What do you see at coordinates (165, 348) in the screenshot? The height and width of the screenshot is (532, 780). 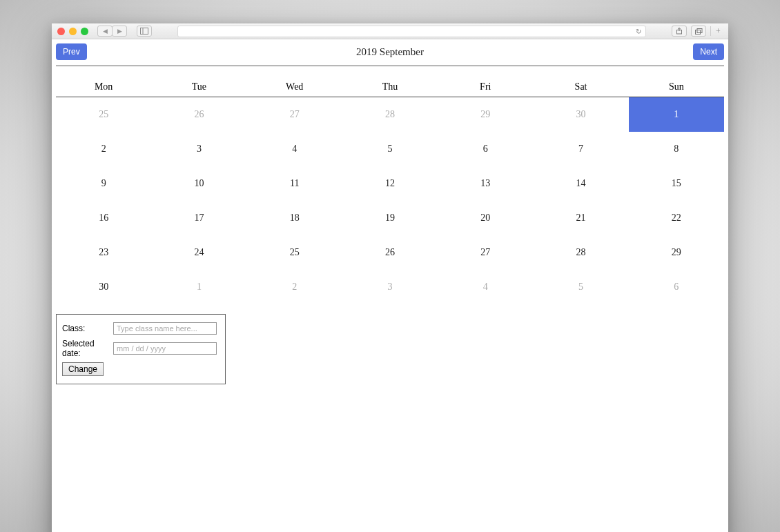 I see `selected-date-input` at bounding box center [165, 348].